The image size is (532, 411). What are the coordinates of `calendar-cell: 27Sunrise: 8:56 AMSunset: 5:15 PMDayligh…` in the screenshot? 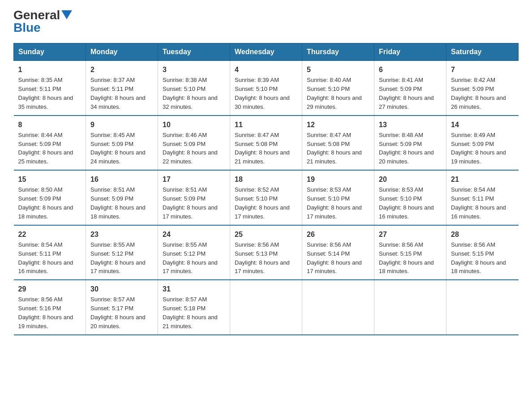 It's located at (410, 253).